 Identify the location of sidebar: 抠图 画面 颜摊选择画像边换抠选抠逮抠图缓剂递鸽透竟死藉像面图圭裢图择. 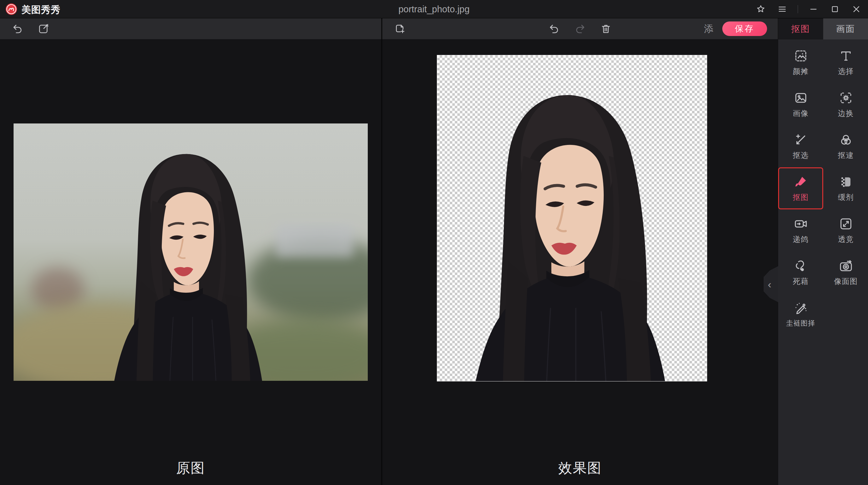
(823, 252).